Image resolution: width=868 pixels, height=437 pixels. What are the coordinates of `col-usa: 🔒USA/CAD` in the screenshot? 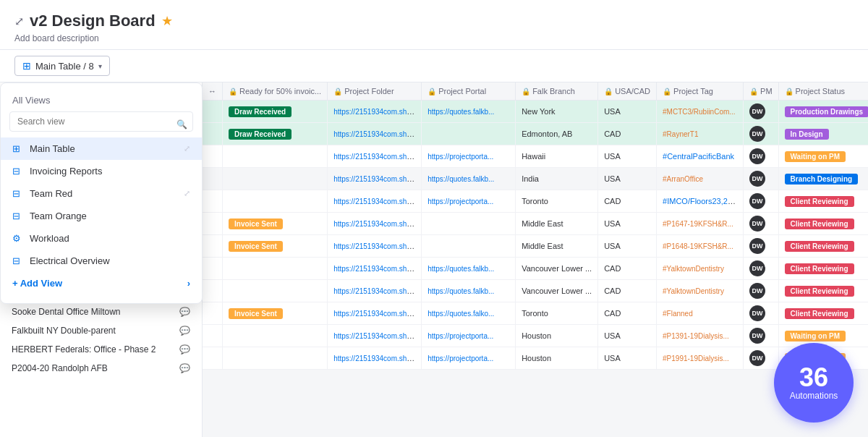 It's located at (628, 91).